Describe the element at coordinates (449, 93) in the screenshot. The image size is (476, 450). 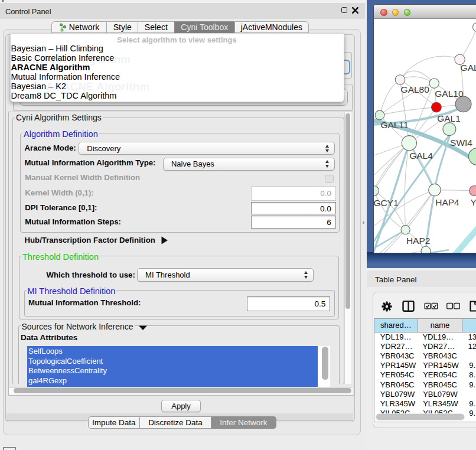
I see `svg-text: GAL10` at that location.